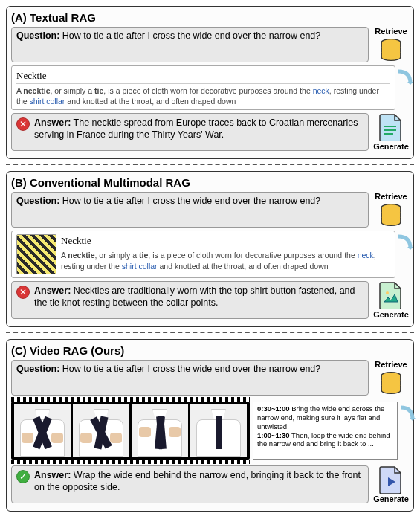 Image resolution: width=420 pixels, height=519 pixels. I want to click on answer-box-c: ✓ Answer: Wrap the wide end behind the n…, so click(190, 485).